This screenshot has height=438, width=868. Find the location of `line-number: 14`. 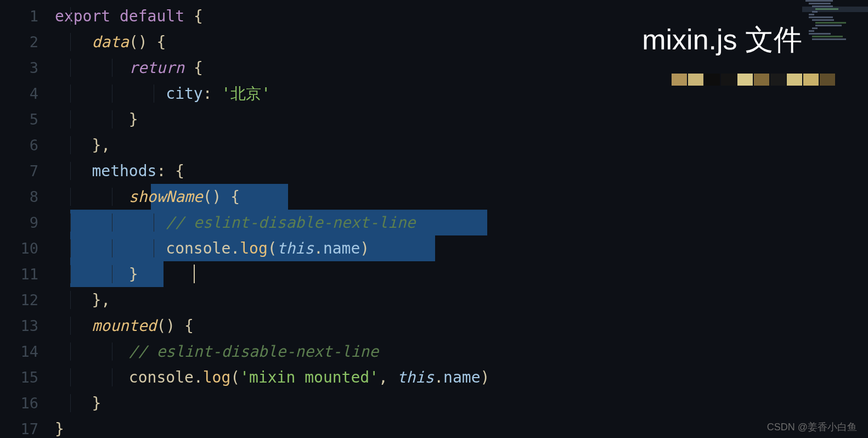

line-number: 14 is located at coordinates (19, 351).